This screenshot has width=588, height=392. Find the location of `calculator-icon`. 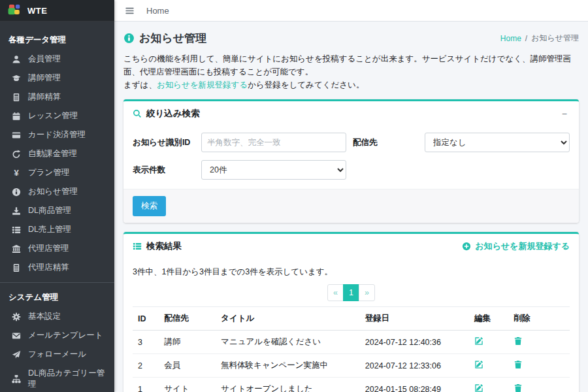

calculator-icon is located at coordinates (16, 97).